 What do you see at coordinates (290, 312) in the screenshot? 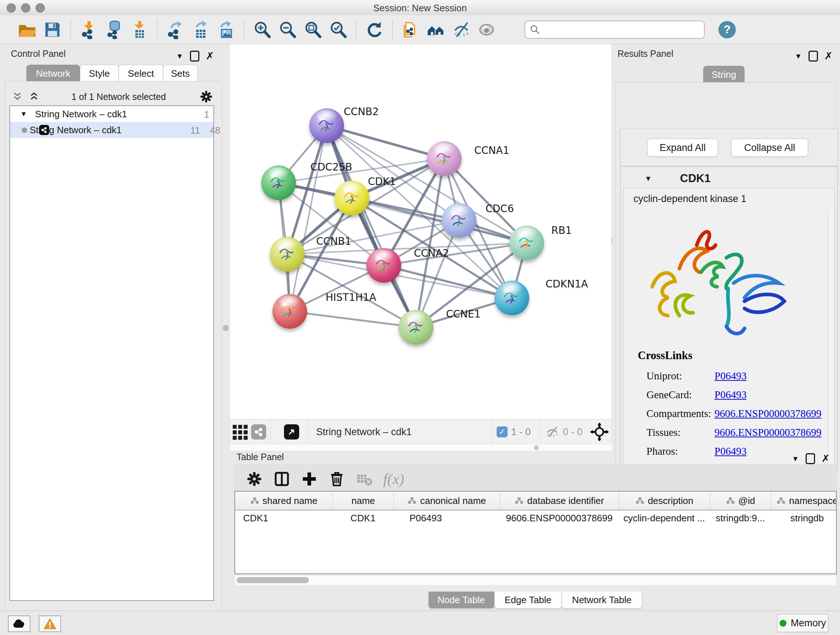
I see `network-node-hist1h1a` at bounding box center [290, 312].